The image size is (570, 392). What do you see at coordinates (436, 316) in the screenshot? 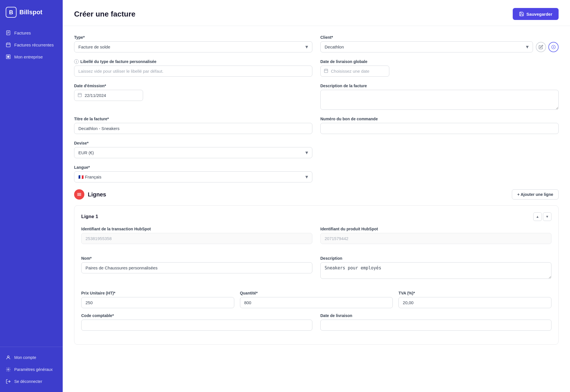
I see `date-livraison-label: Date de livraison` at bounding box center [436, 316].